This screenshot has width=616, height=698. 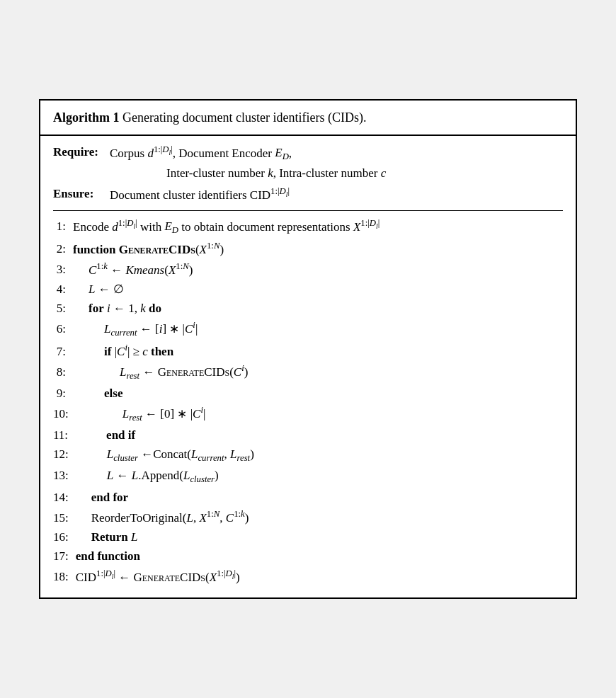 What do you see at coordinates (308, 394) in the screenshot?
I see `line-9: 9: else` at bounding box center [308, 394].